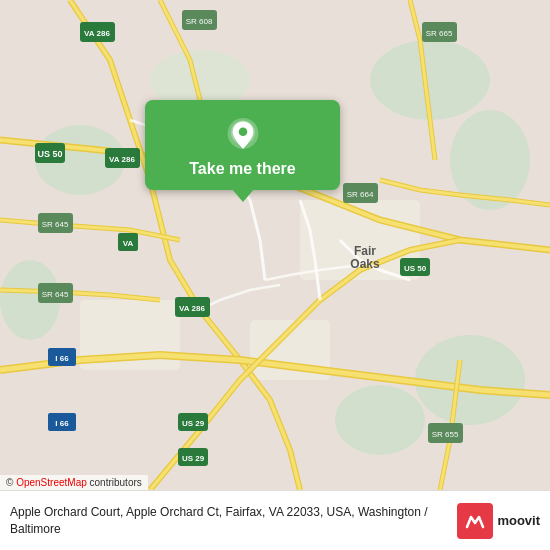  Describe the element at coordinates (365, 264) in the screenshot. I see `svg-text: Oaks` at that location.